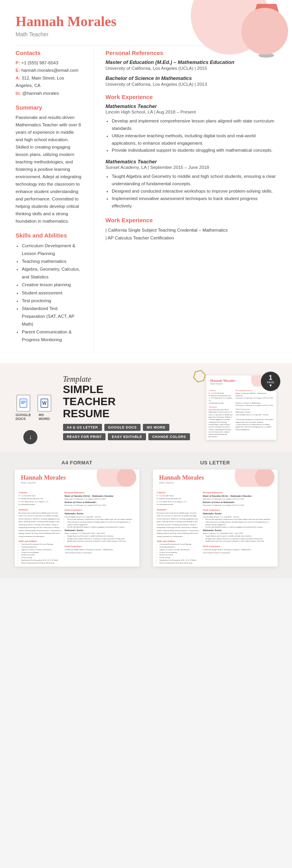  Describe the element at coordinates (18, 70) in the screenshot. I see `email-label: E:` at that location.